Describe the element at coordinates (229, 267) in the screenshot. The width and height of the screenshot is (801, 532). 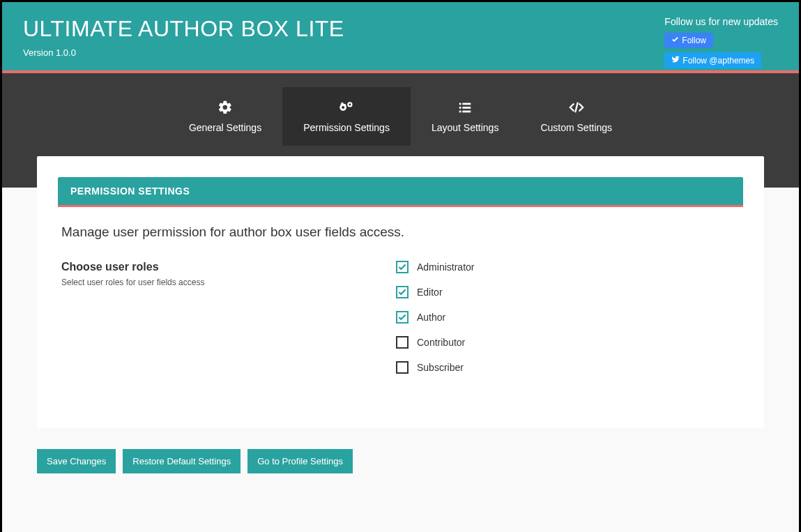
I see `choose-roles-label: Choose user roles` at that location.